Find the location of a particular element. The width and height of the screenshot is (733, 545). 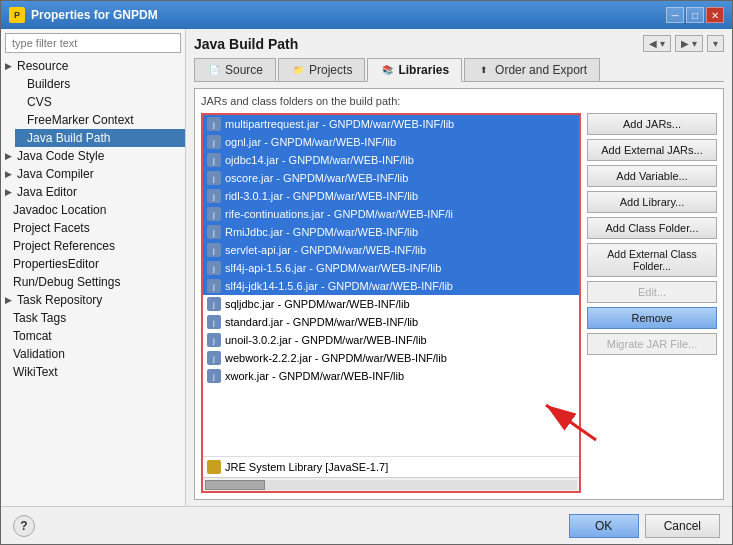

h-scroll-thumb is located at coordinates (235, 485).